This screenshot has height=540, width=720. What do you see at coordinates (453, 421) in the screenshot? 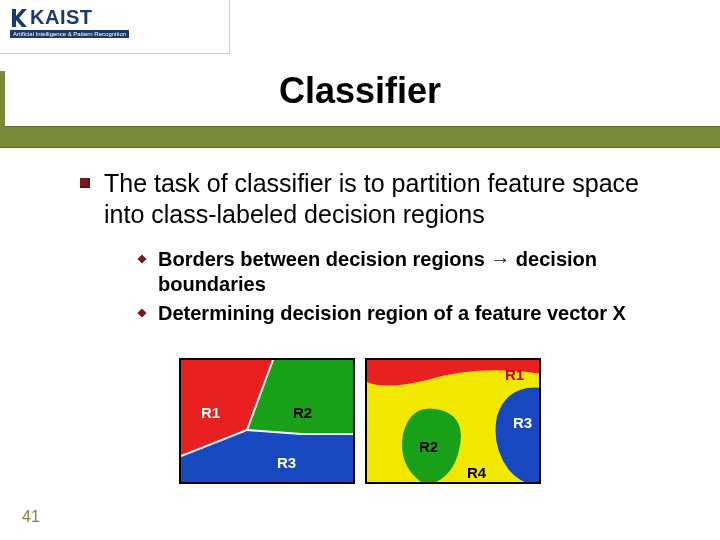
I see `figure-right: R1 R2 R3 R4` at bounding box center [453, 421].